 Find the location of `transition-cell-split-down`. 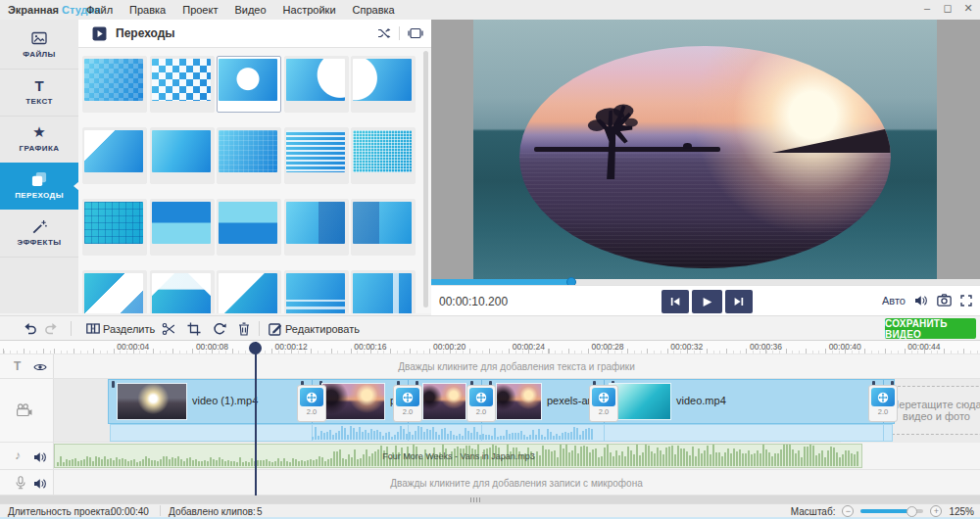

transition-cell-split-down is located at coordinates (182, 227).